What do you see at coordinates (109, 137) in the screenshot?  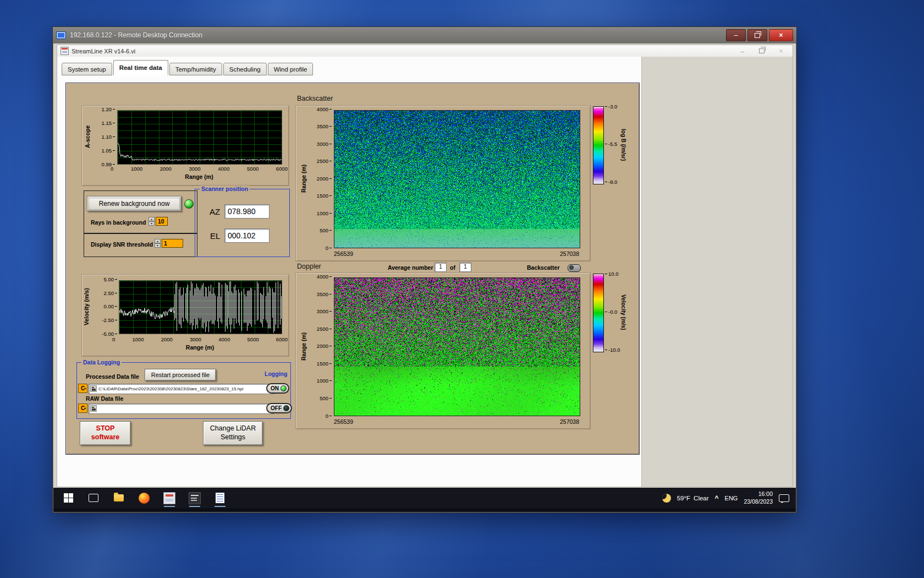 I see `y-tick-label: 1.10` at bounding box center [109, 137].